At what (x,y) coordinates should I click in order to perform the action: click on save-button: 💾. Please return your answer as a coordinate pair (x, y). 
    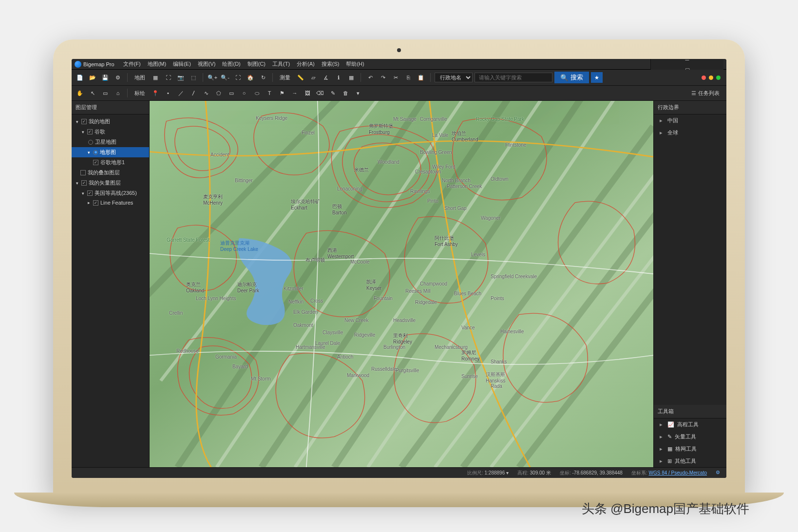
    Looking at the image, I should click on (105, 77).